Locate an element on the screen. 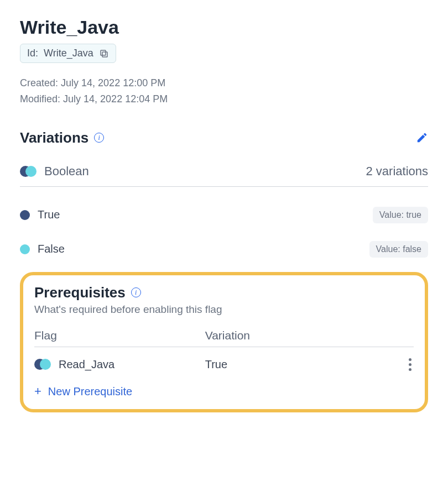  col-header-variation: Variation is located at coordinates (291, 336).